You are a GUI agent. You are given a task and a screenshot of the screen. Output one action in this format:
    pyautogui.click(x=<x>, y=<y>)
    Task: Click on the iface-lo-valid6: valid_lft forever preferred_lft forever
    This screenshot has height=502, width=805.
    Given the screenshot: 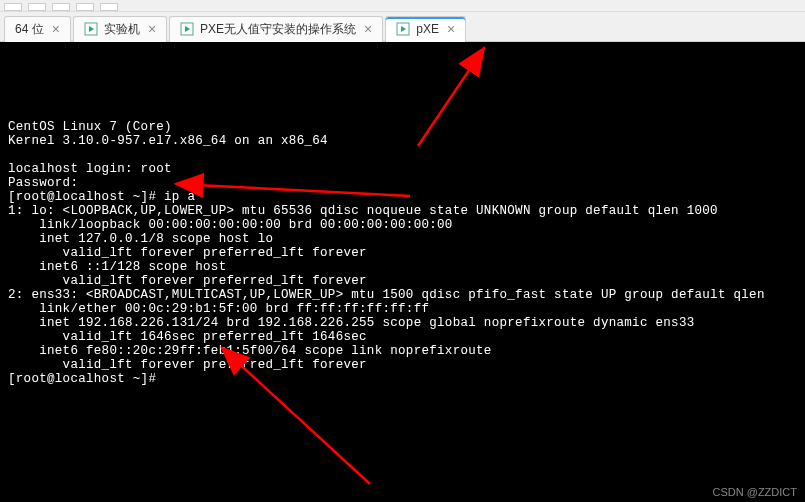 What is the action you would take?
    pyautogui.click(x=188, y=281)
    